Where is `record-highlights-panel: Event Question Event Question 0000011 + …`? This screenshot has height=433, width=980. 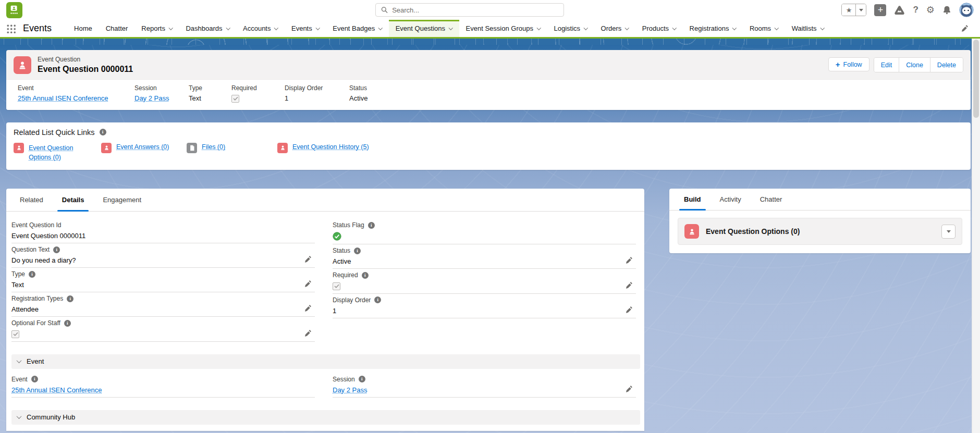 record-highlights-panel: Event Question Event Question 0000011 + … is located at coordinates (488, 80).